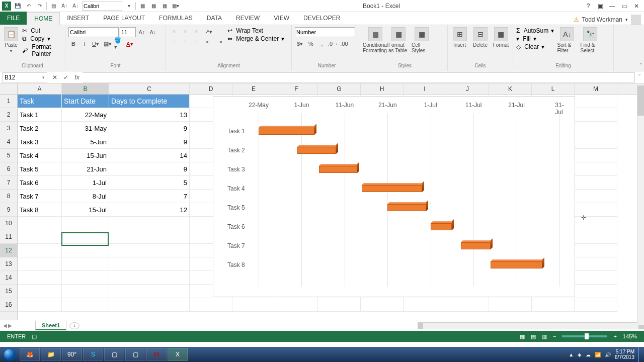  I want to click on col-header-C: C, so click(149, 88).